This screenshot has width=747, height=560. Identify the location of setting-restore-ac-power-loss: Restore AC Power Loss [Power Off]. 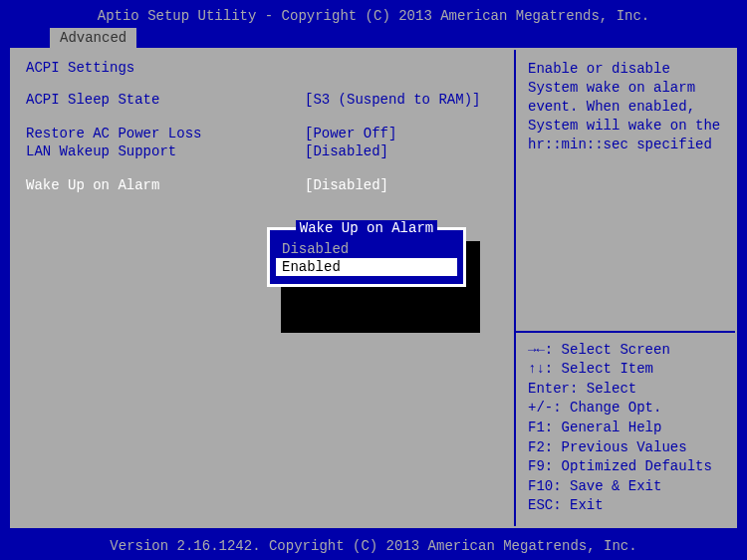
(263, 134).